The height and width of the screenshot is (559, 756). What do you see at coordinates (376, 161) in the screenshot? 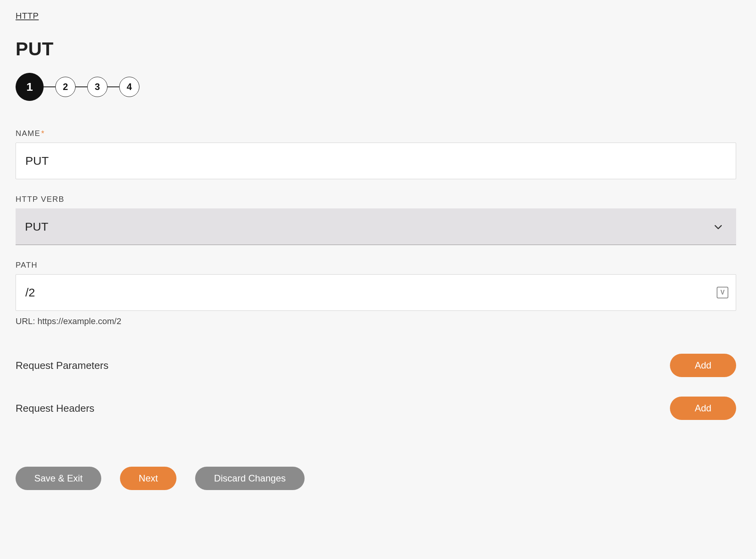
I see `name-input` at bounding box center [376, 161].